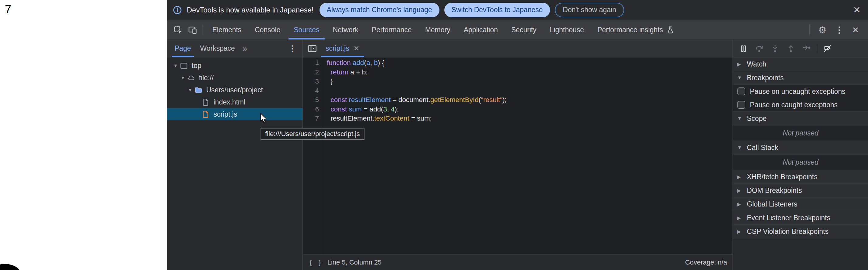  Describe the element at coordinates (822, 30) in the screenshot. I see `settings-gear-icon: ⚙` at that location.